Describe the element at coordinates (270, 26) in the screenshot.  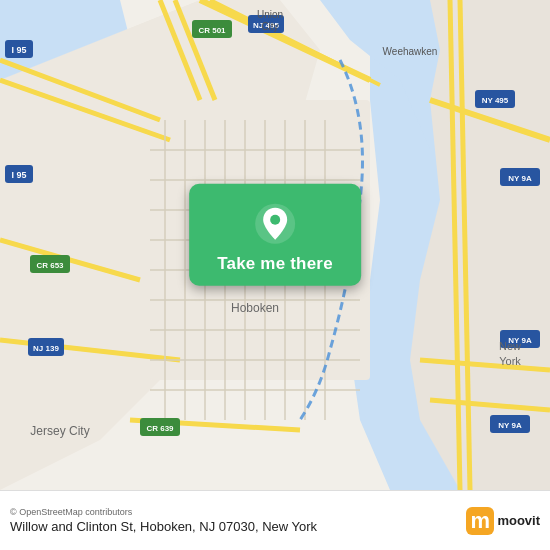
I see `svg-text: City` at that location.